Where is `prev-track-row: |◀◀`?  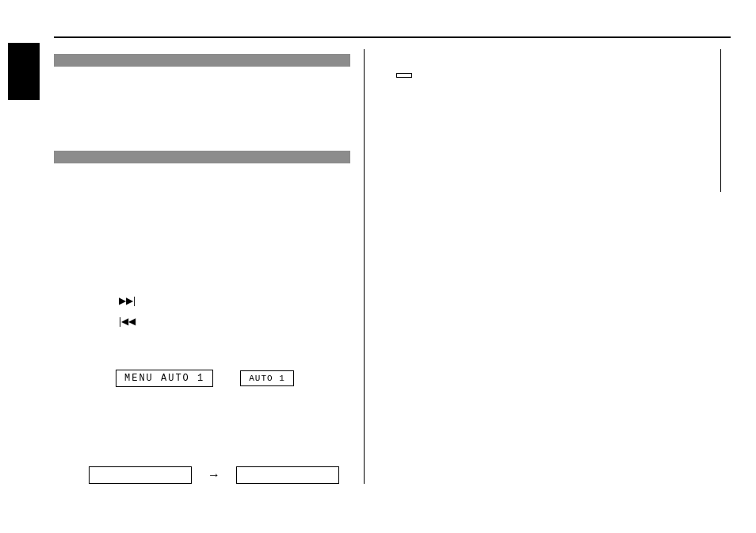
prev-track-row: |◀◀ is located at coordinates (236, 321).